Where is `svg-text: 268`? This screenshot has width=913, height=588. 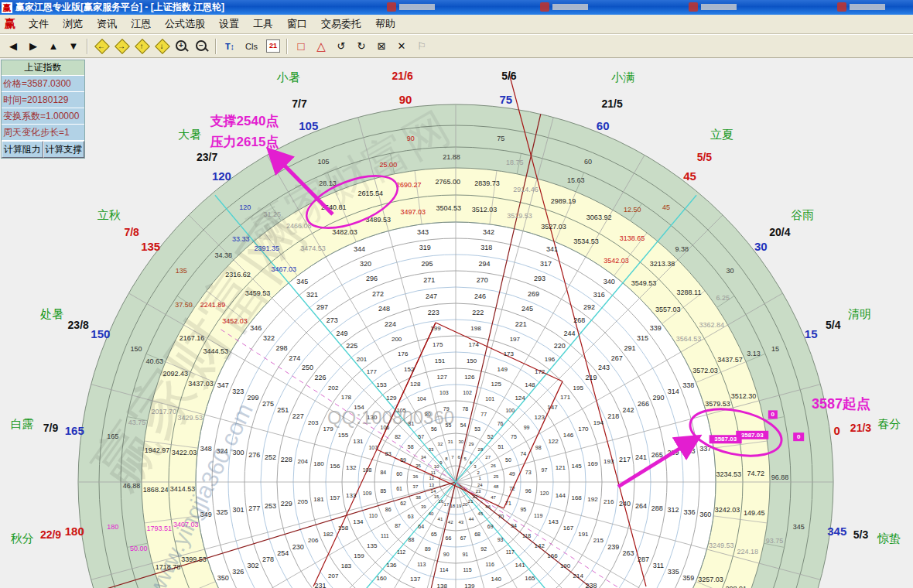 svg-text: 268 is located at coordinates (579, 320).